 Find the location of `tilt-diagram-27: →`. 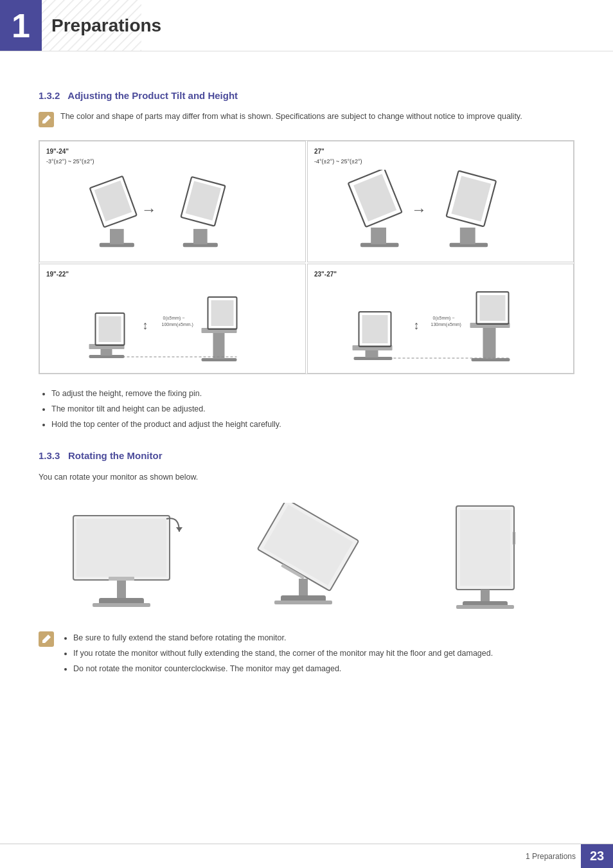

tilt-diagram-27: → is located at coordinates (441, 212).